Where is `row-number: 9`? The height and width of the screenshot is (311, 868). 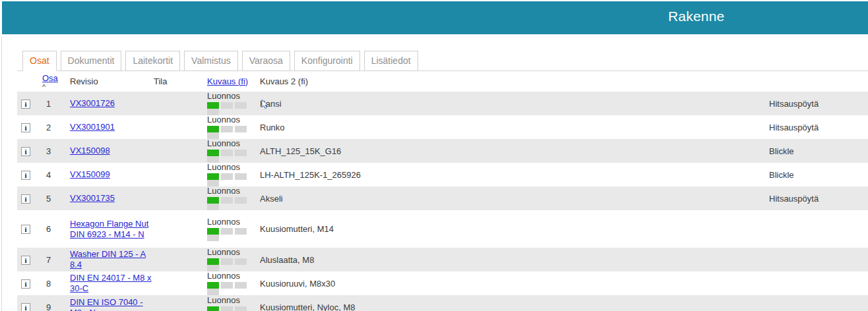
row-number: 9 is located at coordinates (56, 303).